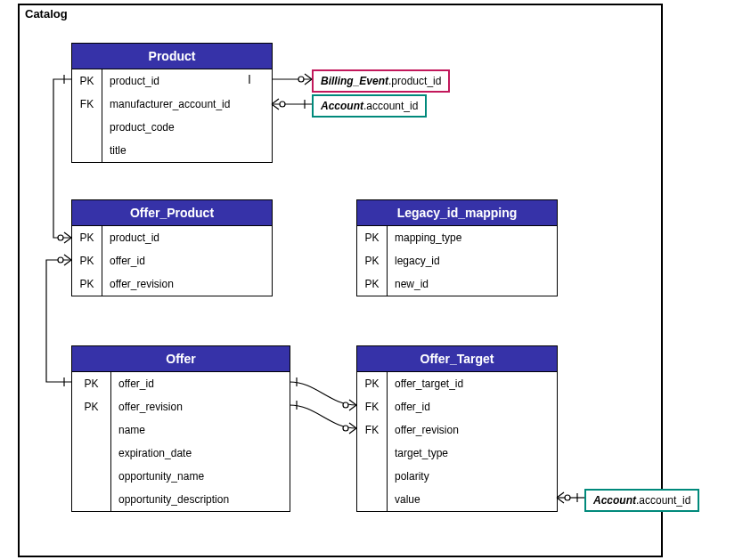  Describe the element at coordinates (187, 150) in the screenshot. I see `attr-label: title` at that location.